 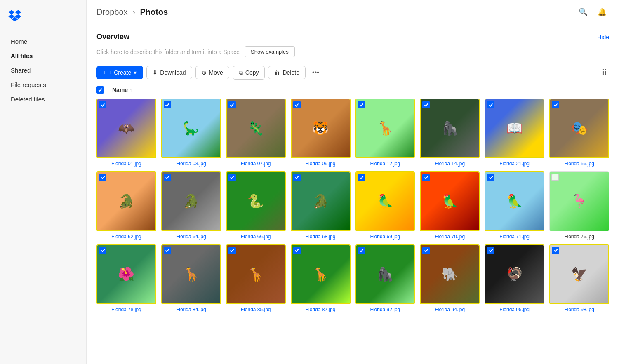 What do you see at coordinates (43, 70) in the screenshot?
I see `sidebar-item-shared: Shared` at bounding box center [43, 70].